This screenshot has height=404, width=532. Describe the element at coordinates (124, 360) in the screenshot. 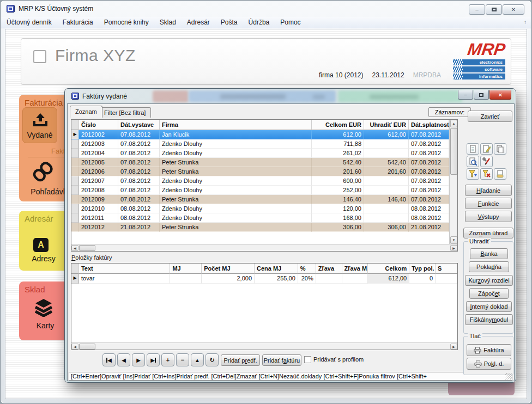

I see `nav-prev-button: ◀` at that location.